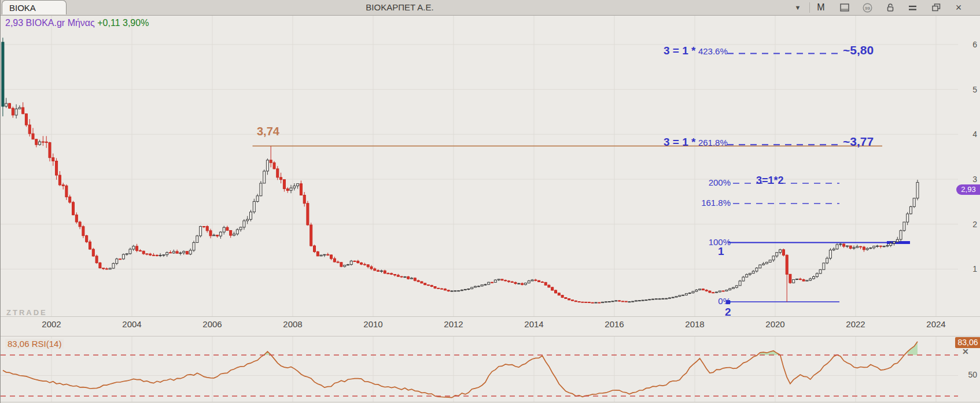 The width and height of the screenshot is (980, 403). I want to click on chart-legend: 2,93 BIOKA.gr Μήνας +0,11 3,90%, so click(77, 23).